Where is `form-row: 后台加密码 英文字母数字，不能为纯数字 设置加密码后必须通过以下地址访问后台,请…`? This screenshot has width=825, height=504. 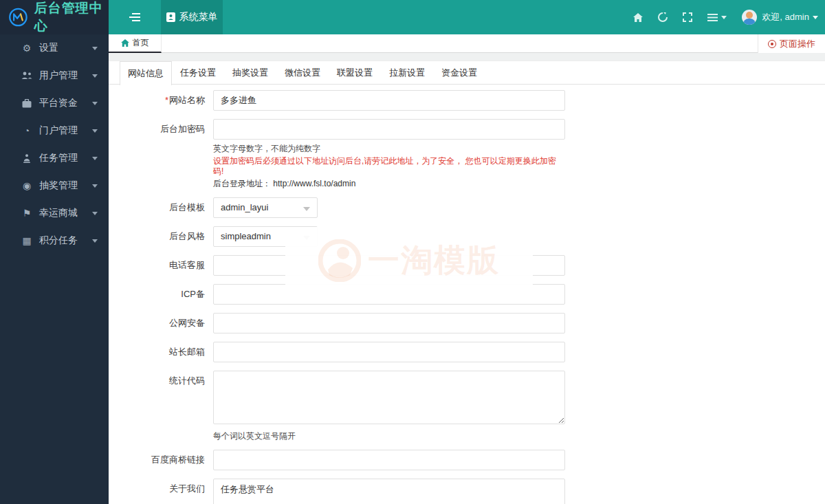
form-row: 后台加密码 英文字母数字，不能为纯数字 设置加密码后必须通过以下地址访问后台,请… is located at coordinates (467, 154).